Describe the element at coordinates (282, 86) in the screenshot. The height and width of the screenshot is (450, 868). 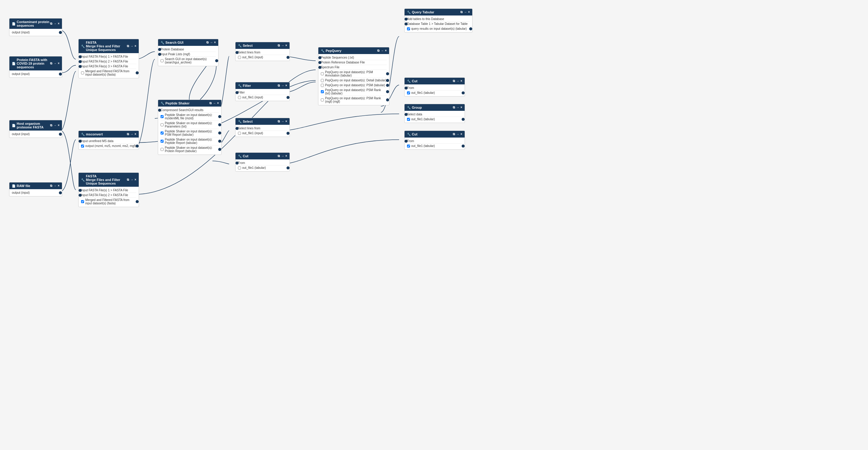
I see `arrow-icon-11: →` at that location.